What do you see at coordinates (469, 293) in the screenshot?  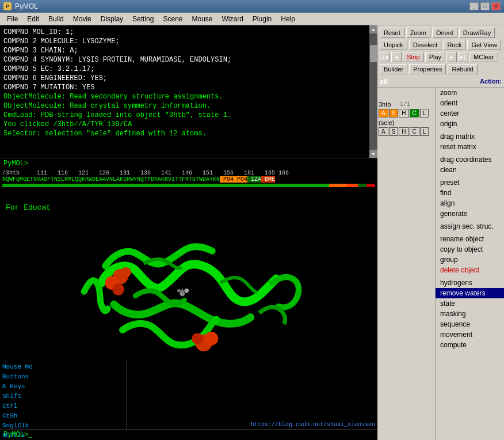 I see `action-remove-waters: remove waters` at bounding box center [469, 293].